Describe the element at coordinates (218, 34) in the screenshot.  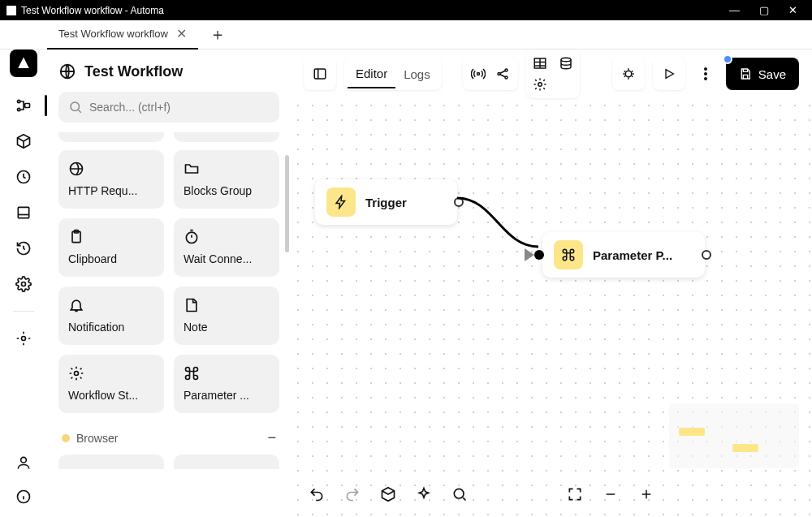
I see `tab-add-button: ＋` at that location.